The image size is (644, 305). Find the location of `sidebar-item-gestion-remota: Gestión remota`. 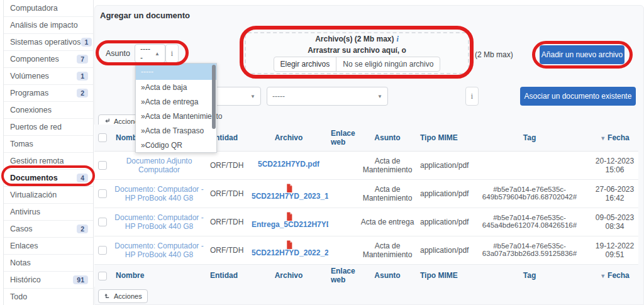

sidebar-item-gestion-remota: Gestión remota is located at coordinates (48, 161).